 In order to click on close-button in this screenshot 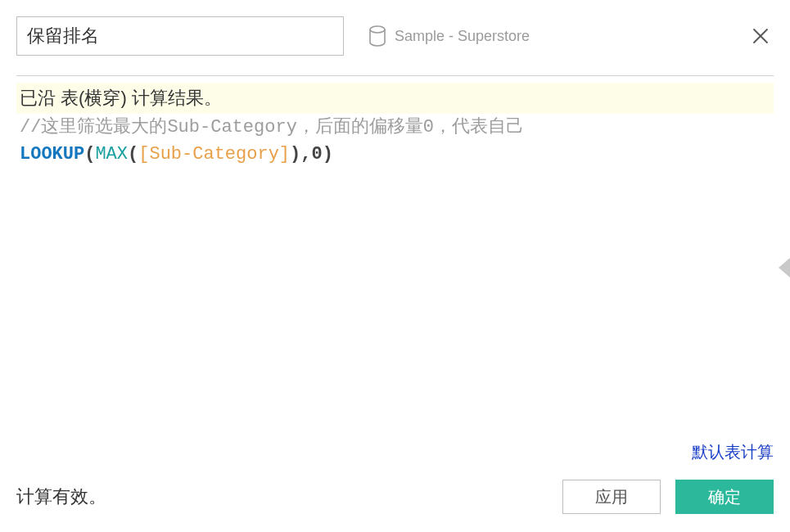, I will do `click(761, 36)`.